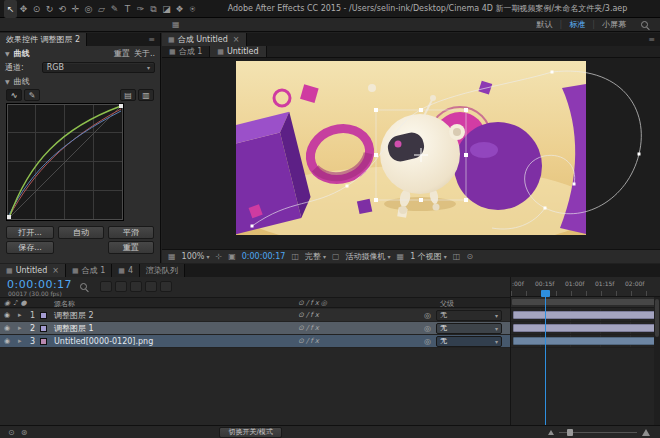  Describe the element at coordinates (146, 95) in the screenshot. I see `curve-options-icon: ▥` at that location.